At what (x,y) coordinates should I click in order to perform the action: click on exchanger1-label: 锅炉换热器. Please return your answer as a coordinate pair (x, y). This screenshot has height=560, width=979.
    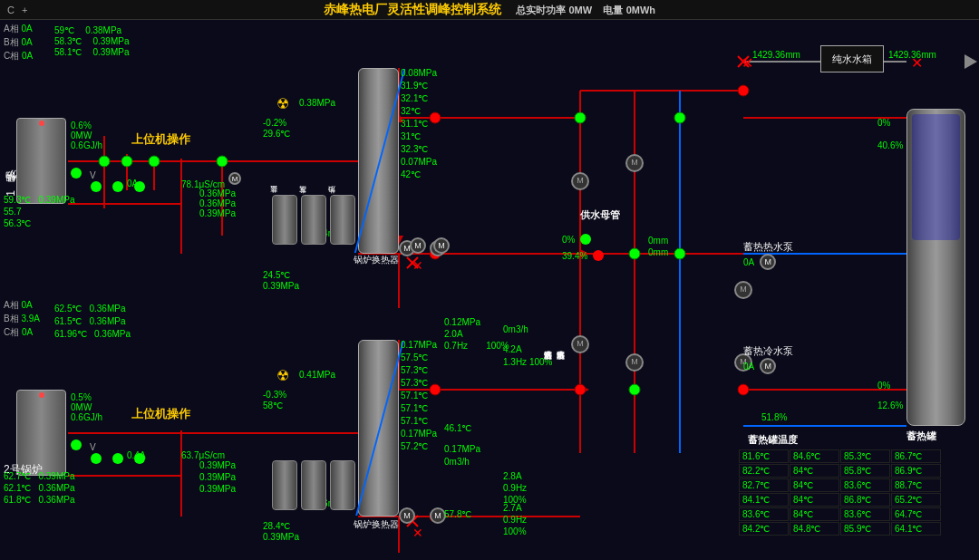
    Looking at the image, I should click on (376, 260).